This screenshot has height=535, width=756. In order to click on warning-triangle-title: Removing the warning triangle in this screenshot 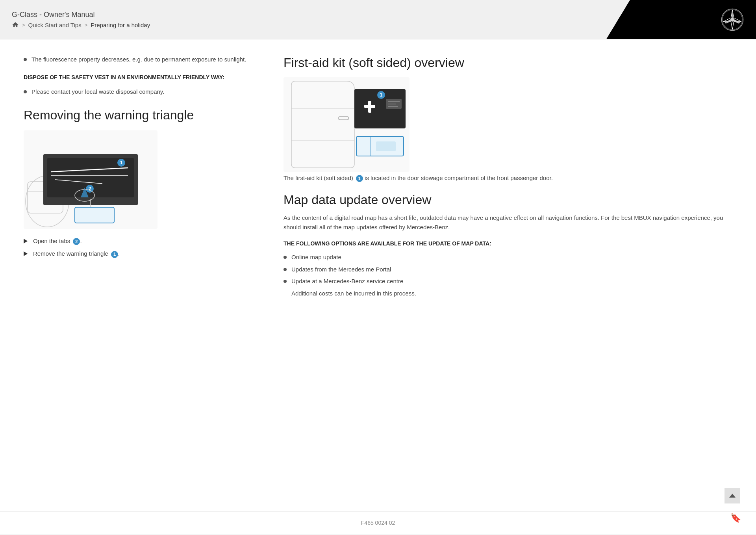, I will do `click(138, 115)`.